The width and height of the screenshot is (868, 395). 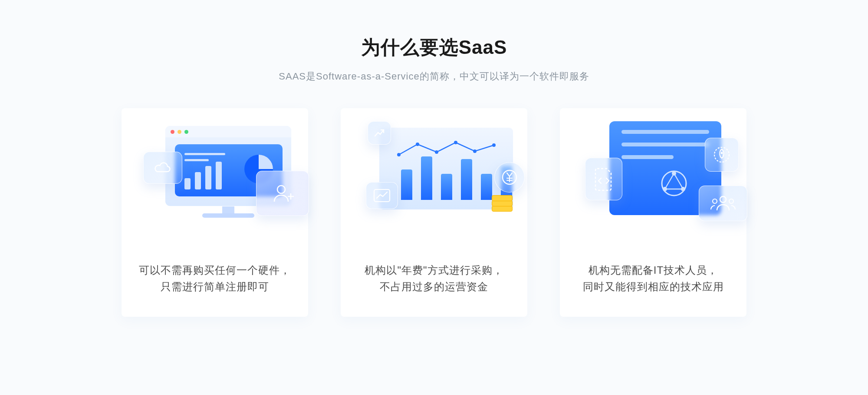 I want to click on card-text-line1: 可以不需再购买任何一个硬件，, so click(x=215, y=270).